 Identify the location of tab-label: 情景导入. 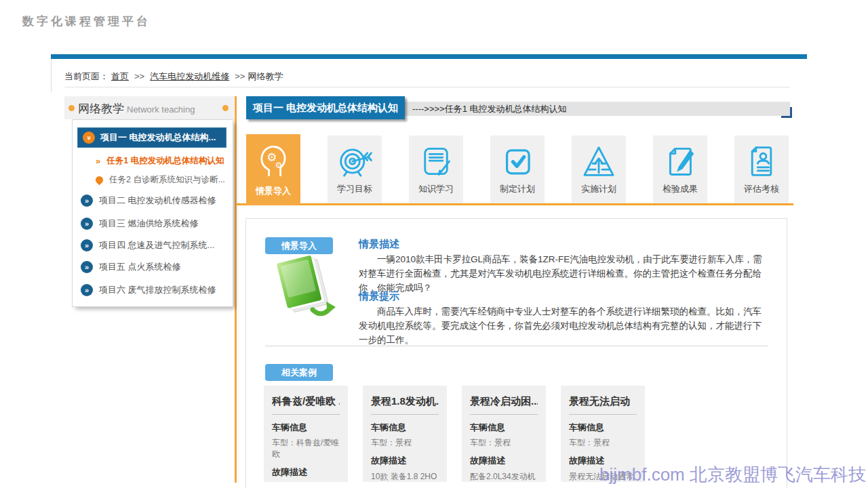
(273, 191).